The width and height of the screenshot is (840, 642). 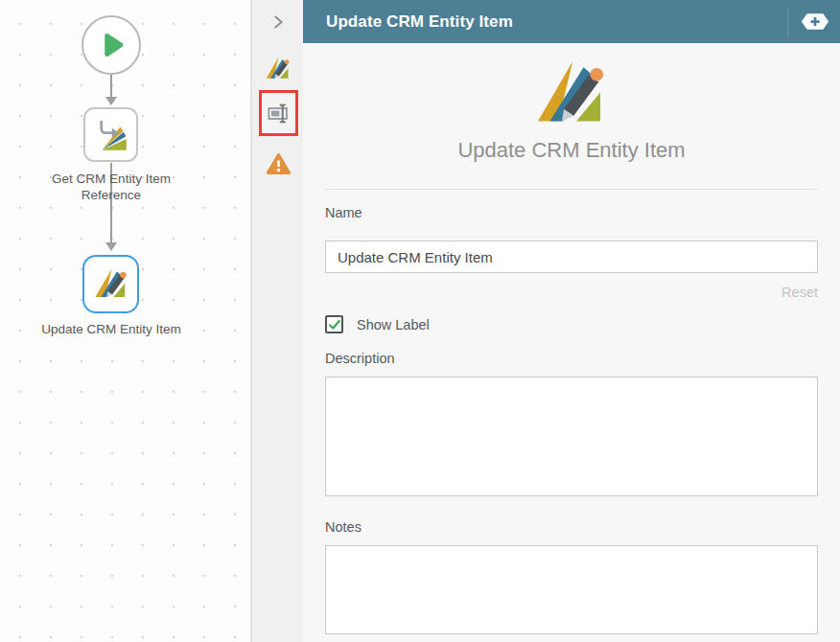 I want to click on description-field-label: Description, so click(x=572, y=358).